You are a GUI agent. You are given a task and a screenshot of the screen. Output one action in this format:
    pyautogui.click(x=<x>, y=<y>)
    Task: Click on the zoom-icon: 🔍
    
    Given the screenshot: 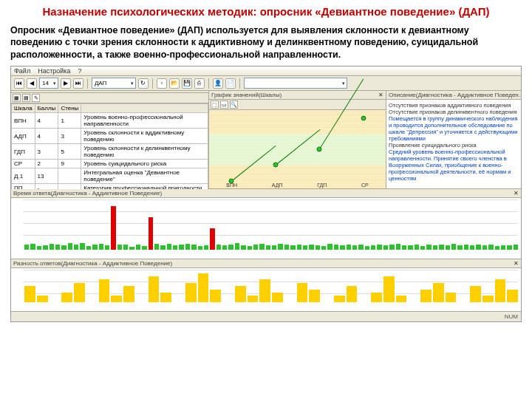 What is the action you would take?
    pyautogui.click(x=233, y=105)
    